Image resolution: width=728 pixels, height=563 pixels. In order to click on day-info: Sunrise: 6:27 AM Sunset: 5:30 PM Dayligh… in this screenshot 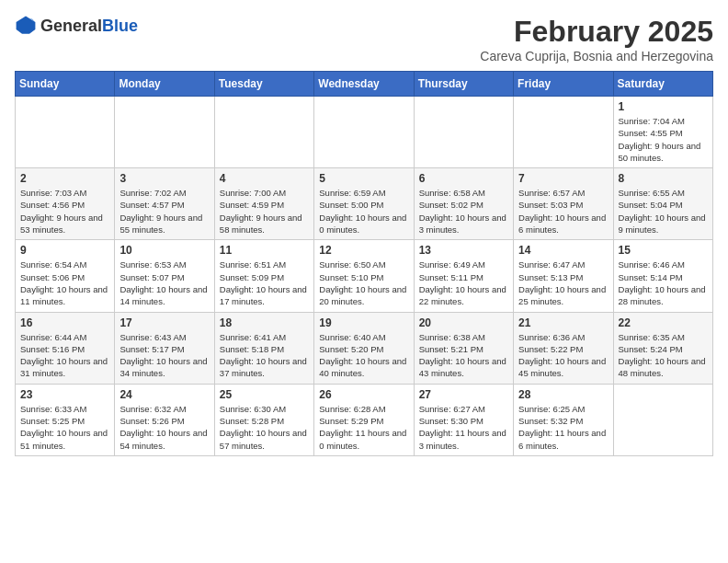, I will do `click(463, 427)`.